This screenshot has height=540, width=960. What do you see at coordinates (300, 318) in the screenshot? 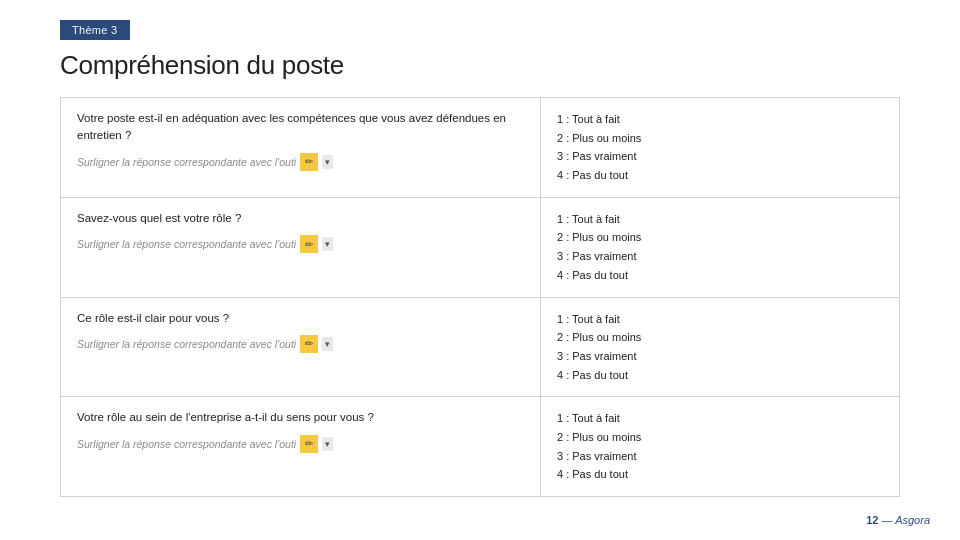
I see `question-text: Ce rôle est-il clair pour vous ?` at bounding box center [300, 318].